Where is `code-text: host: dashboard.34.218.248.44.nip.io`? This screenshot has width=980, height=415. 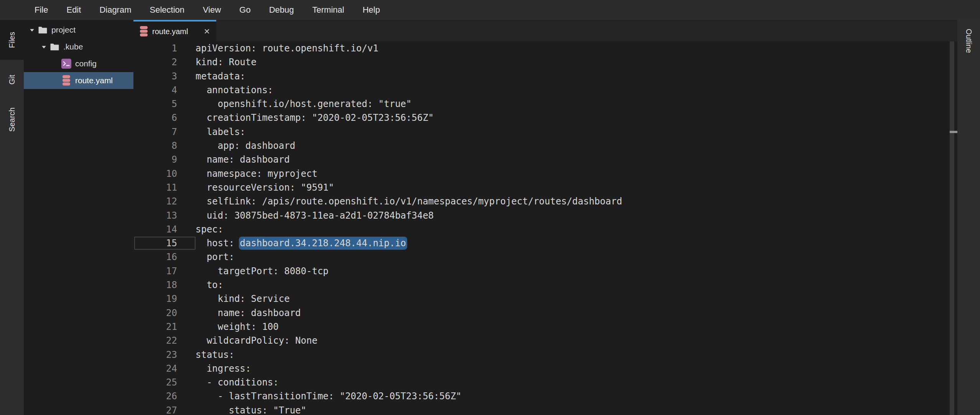 code-text: host: dashboard.34.218.248.44.nip.io is located at coordinates (291, 243).